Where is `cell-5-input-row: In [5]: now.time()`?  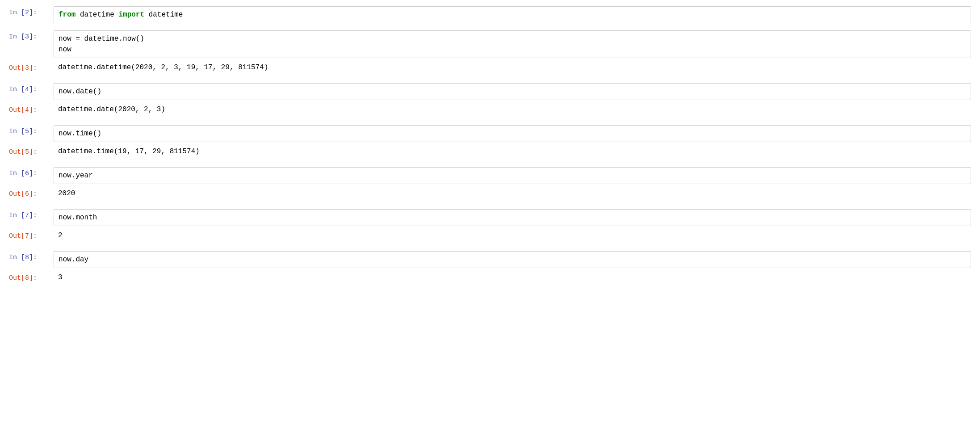
cell-5-input-row: In [5]: now.time() is located at coordinates (490, 134).